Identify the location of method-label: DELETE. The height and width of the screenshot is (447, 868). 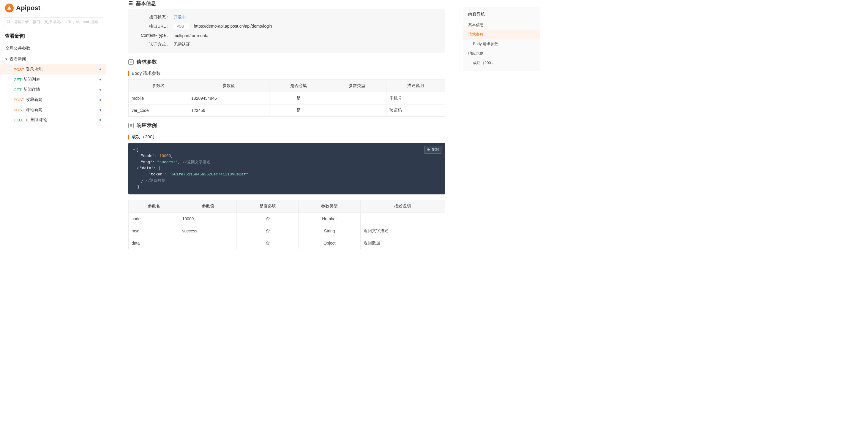
(22, 120).